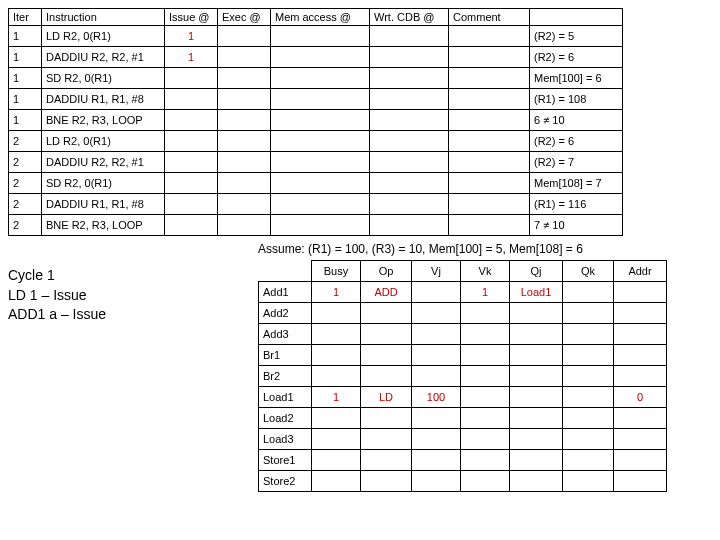 The width and height of the screenshot is (720, 540). Describe the element at coordinates (104, 18) in the screenshot. I see `col-instruction: Instruction` at that location.